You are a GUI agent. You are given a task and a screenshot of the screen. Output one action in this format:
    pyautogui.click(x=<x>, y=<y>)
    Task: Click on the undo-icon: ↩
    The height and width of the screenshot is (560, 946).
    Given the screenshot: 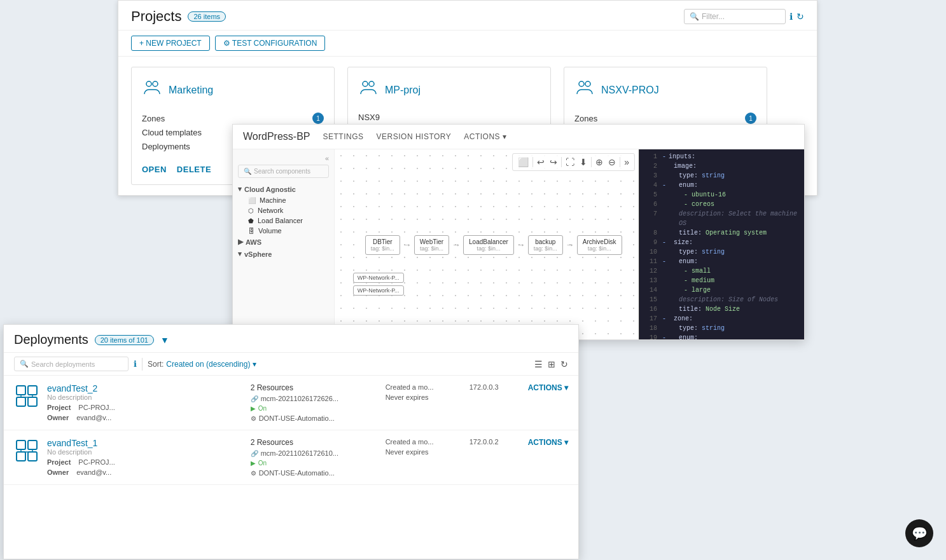 What is the action you would take?
    pyautogui.click(x=541, y=162)
    